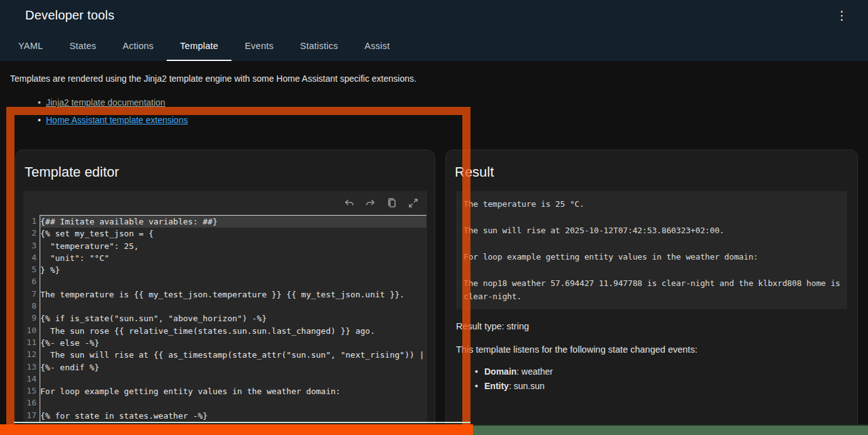  What do you see at coordinates (434, 120) in the screenshot?
I see `doc-link-item: Home Assistant template extensions` at bounding box center [434, 120].